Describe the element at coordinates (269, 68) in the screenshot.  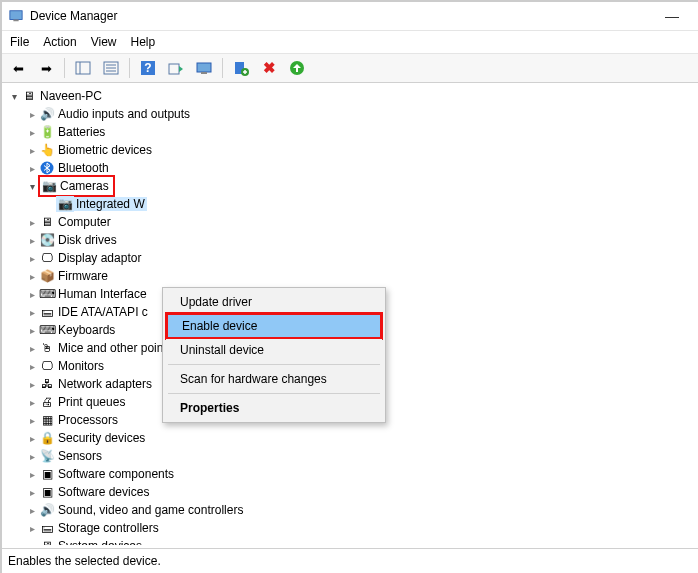
I see `uninstall-button: ✖` at that location.